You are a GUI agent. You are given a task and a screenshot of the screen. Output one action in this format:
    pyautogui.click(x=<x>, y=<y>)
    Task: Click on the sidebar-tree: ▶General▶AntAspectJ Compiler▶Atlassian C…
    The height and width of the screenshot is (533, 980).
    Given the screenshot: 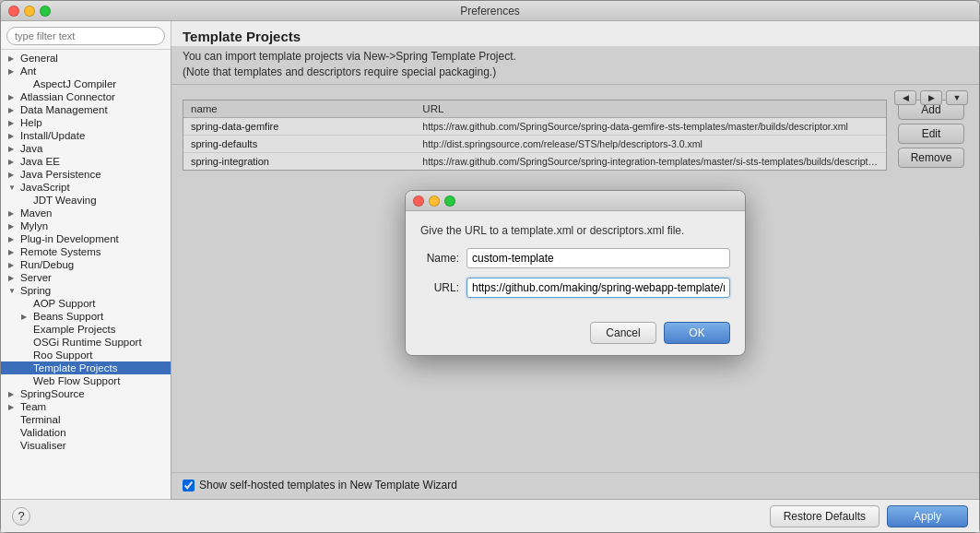 What is the action you would take?
    pyautogui.click(x=86, y=275)
    